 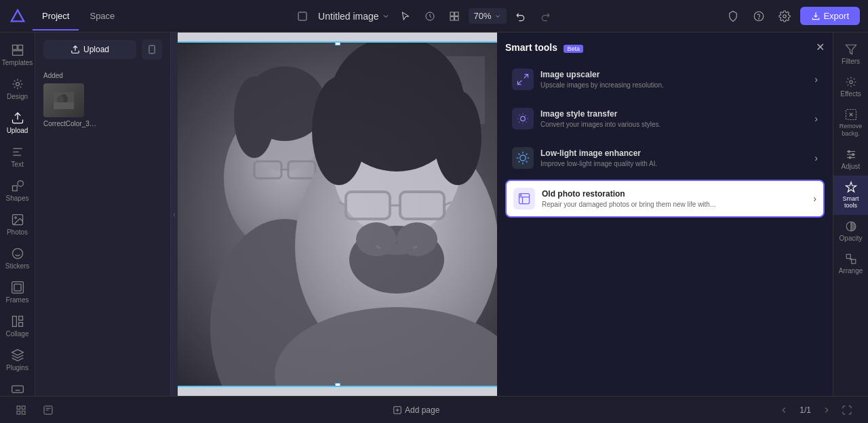 I want to click on thumbnail-label: CorrectColor_3_202..., so click(x=71, y=123).